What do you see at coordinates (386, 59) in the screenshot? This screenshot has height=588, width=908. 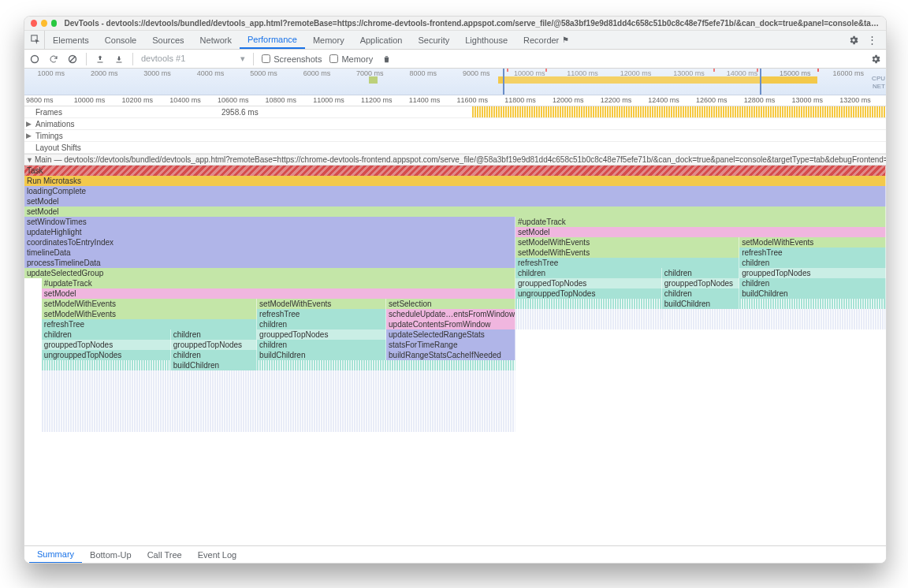 I see `trash-icon` at bounding box center [386, 59].